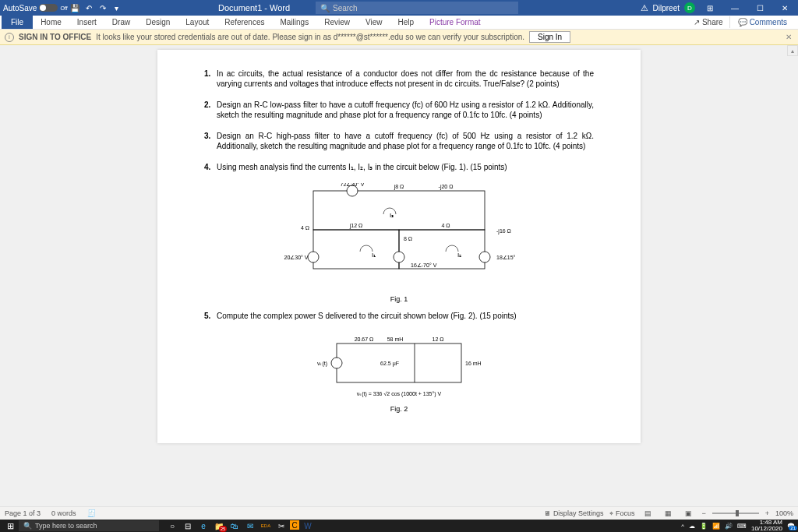 The height and width of the screenshot is (532, 798). What do you see at coordinates (281, 526) in the screenshot?
I see `snip-icon: ✂` at bounding box center [281, 526].